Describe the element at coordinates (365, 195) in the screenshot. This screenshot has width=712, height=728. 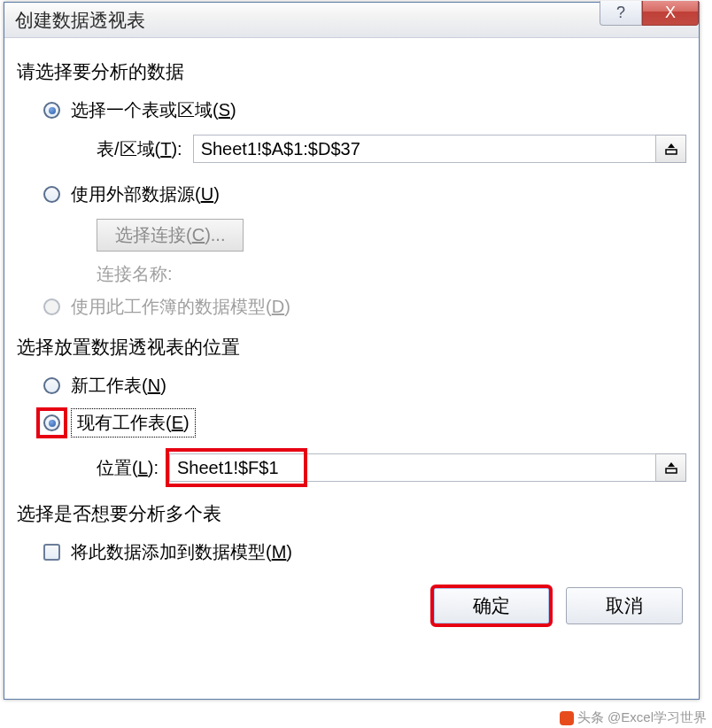
I see `radio-external-source: 使用外部数据源(U)` at that location.